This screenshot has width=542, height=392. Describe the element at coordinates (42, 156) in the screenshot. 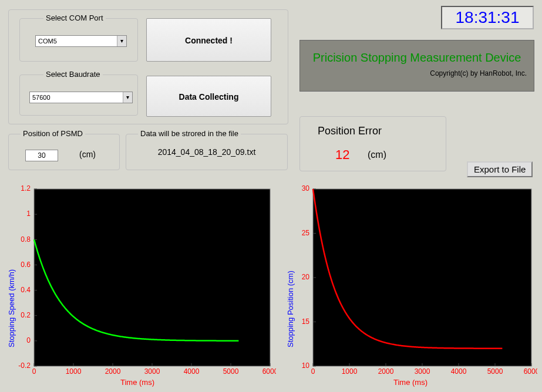

I see `psmd-input: 30` at that location.